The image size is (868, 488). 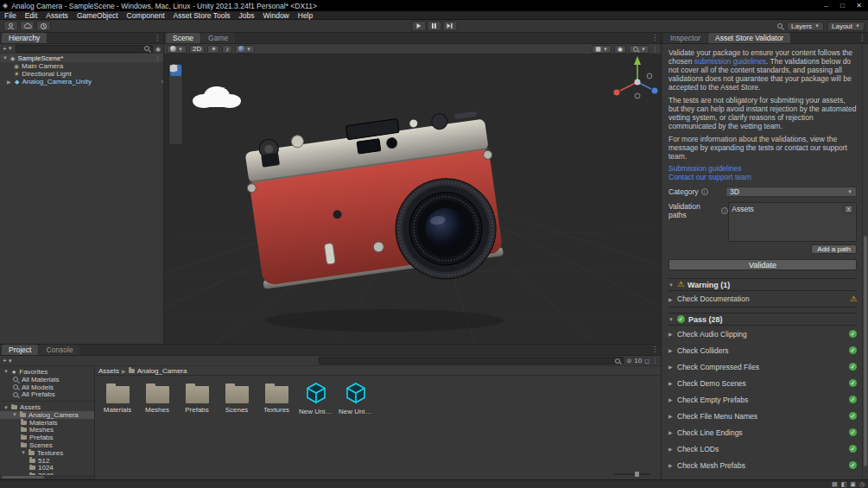 What do you see at coordinates (146, 16) in the screenshot?
I see `menu-component: Component` at bounding box center [146, 16].